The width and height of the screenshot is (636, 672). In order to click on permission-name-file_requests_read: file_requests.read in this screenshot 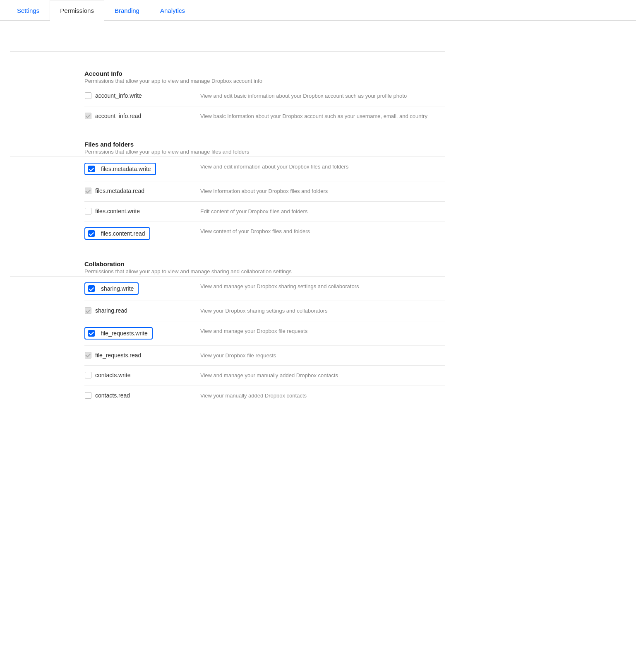, I will do `click(118, 355)`.